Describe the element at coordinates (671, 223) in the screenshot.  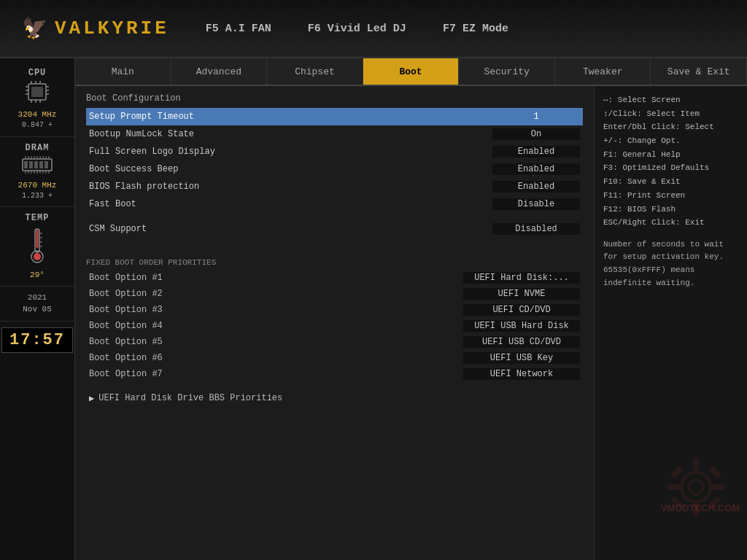
I see `shortcut-esc: ESC/Right Click: Exit` at that location.